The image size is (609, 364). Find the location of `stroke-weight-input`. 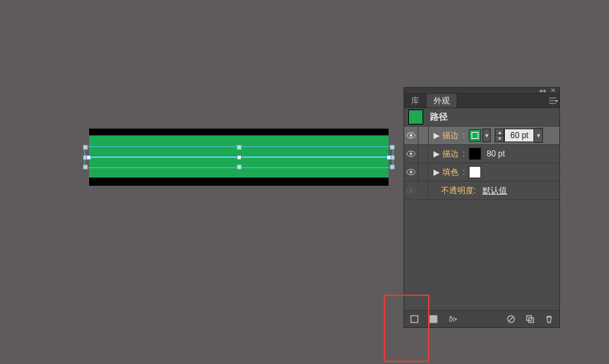

stroke-weight-input is located at coordinates (519, 135).